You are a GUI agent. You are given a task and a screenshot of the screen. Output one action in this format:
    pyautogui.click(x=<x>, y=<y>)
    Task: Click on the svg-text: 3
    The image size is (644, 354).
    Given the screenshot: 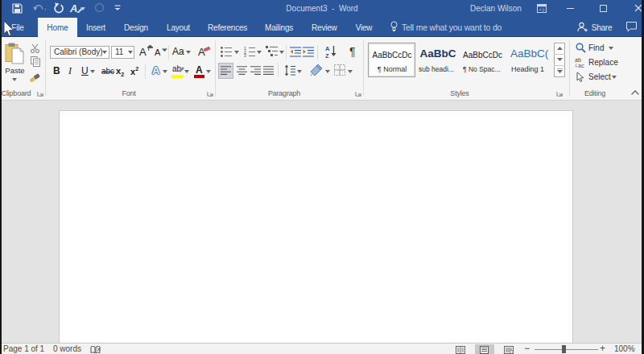 What is the action you would take?
    pyautogui.click(x=245, y=55)
    